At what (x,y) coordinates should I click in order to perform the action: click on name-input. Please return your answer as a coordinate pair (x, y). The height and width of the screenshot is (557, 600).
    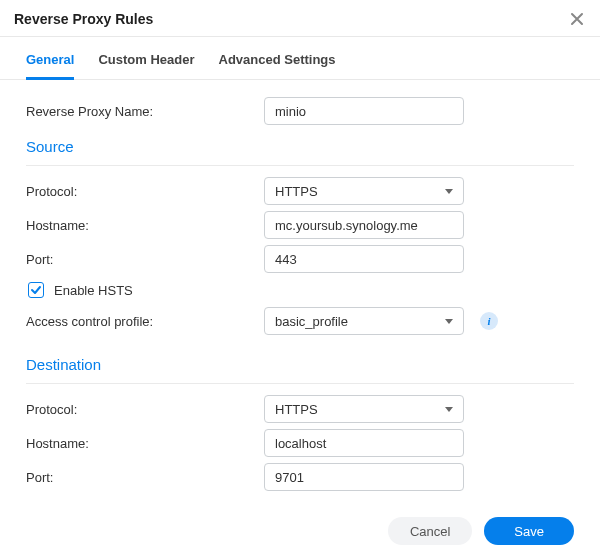
    Looking at the image, I should click on (364, 111).